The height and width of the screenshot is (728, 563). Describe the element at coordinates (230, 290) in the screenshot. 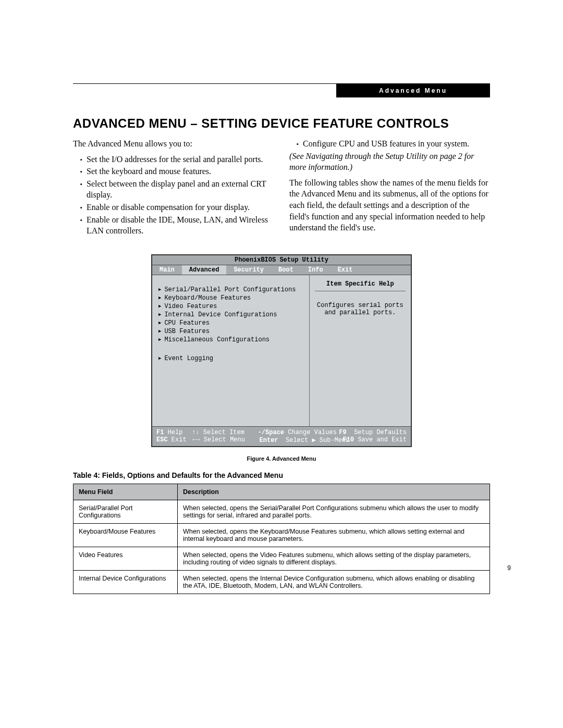

I see `bios-item-label: Serial/Parallel Port Configurations` at that location.